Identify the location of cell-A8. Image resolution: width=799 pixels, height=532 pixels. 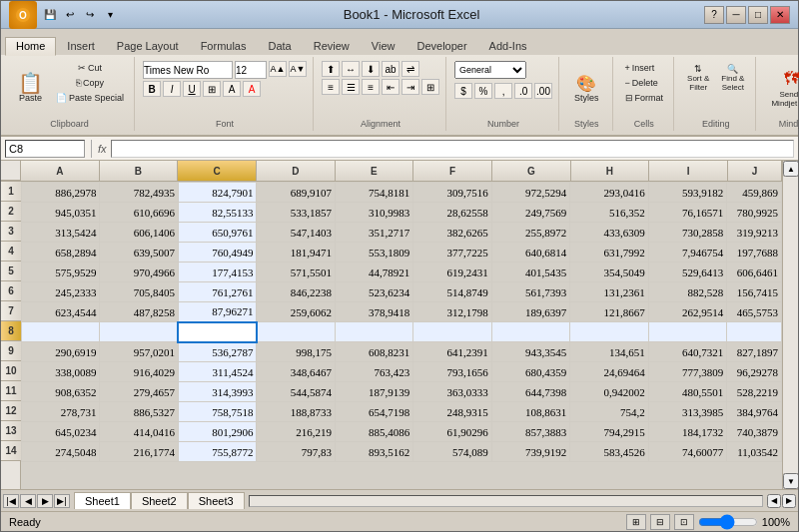
(61, 332).